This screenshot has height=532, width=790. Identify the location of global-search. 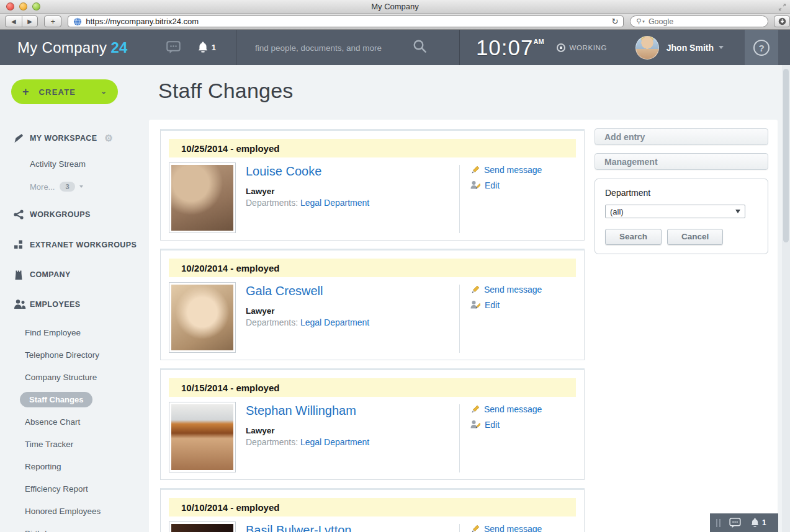
(332, 48).